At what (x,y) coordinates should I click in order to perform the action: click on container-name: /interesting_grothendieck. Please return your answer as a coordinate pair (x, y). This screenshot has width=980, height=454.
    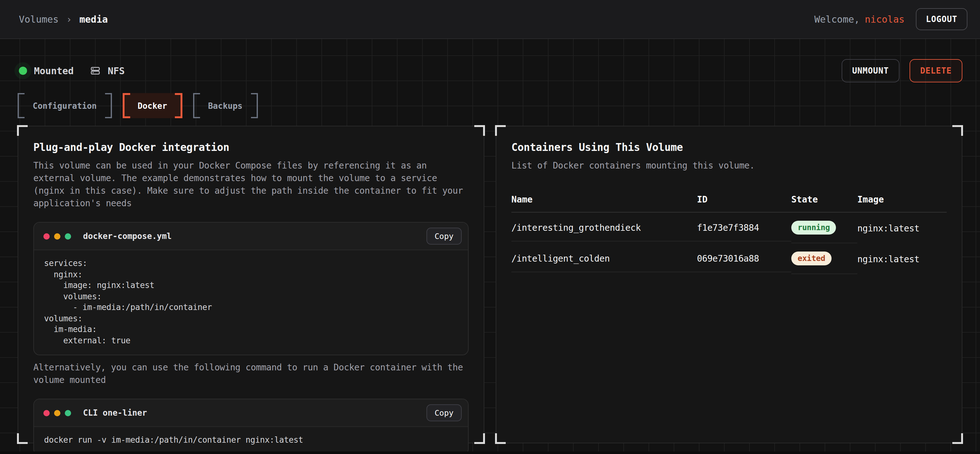
    Looking at the image, I should click on (604, 228).